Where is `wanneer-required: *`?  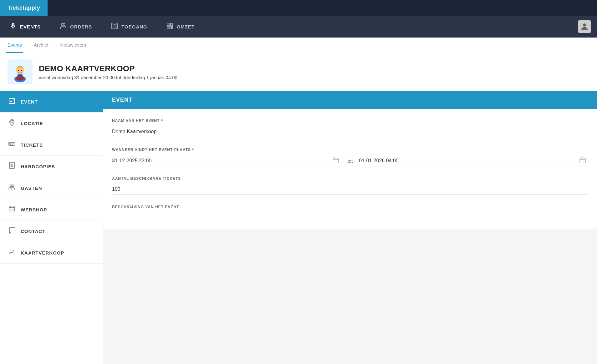 wanneer-required: * is located at coordinates (193, 150).